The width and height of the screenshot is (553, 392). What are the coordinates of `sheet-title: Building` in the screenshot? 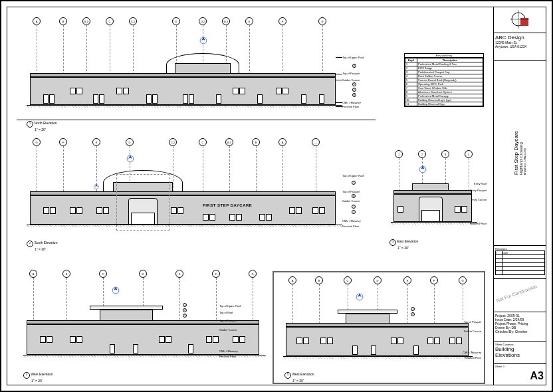 It's located at (520, 349).